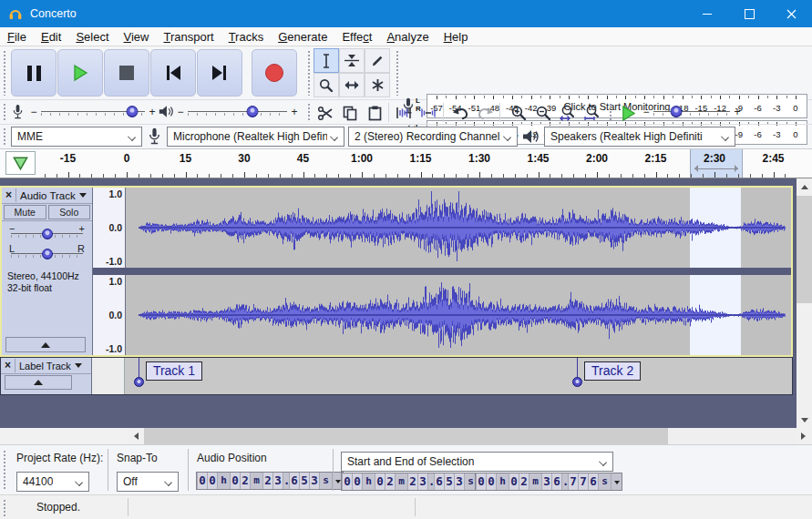  Describe the element at coordinates (377, 86) in the screenshot. I see `multi-tool-button` at that location.